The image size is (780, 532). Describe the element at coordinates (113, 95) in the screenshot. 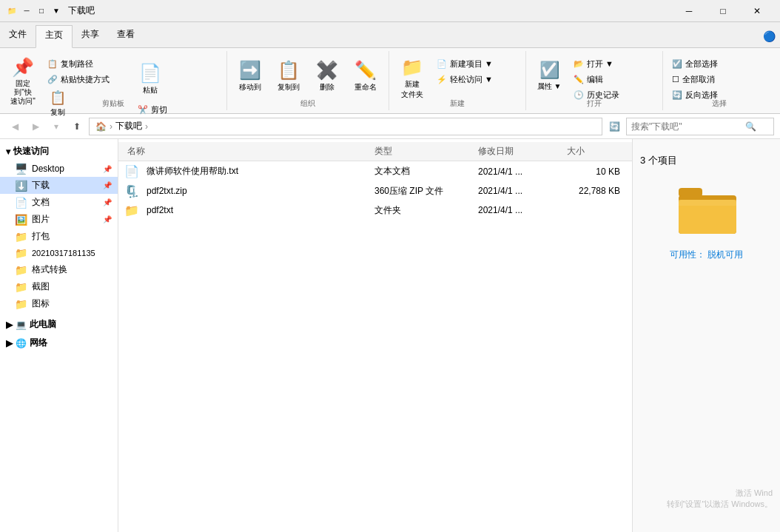

I see `clipboard-items: 📌 固定到"快速访问" 📋 复制路径 🔗 粘贴快捷方式 📋 复制` at that location.